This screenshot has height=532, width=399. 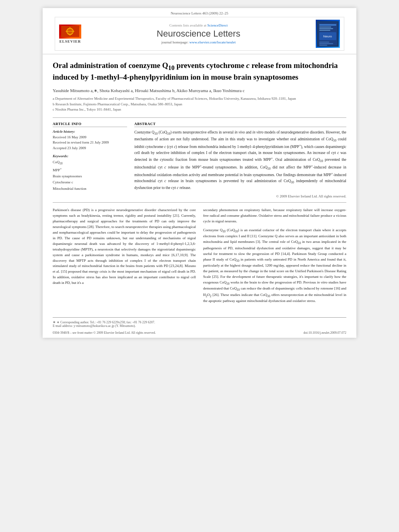 I want to click on article-title: Oral administration of coenzyme Q10 prev…, so click(x=200, y=72).